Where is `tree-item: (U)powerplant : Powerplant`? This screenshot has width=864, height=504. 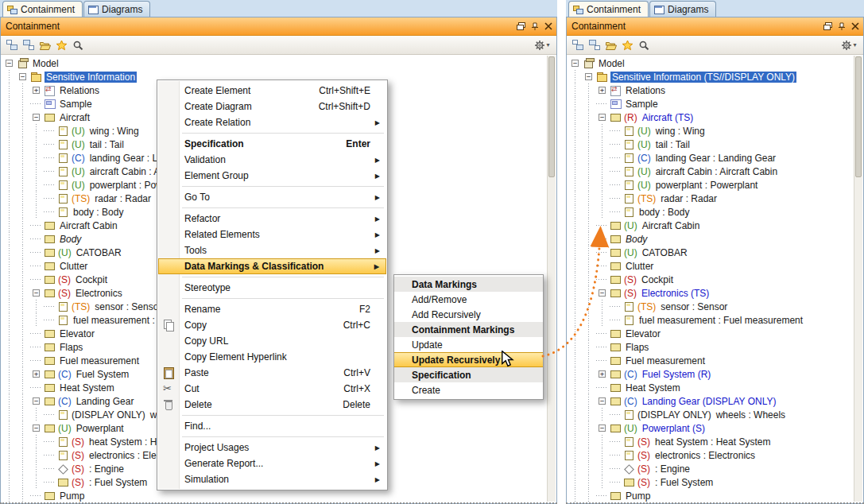
tree-item: (U)powerplant : Powerplant is located at coordinates (716, 184).